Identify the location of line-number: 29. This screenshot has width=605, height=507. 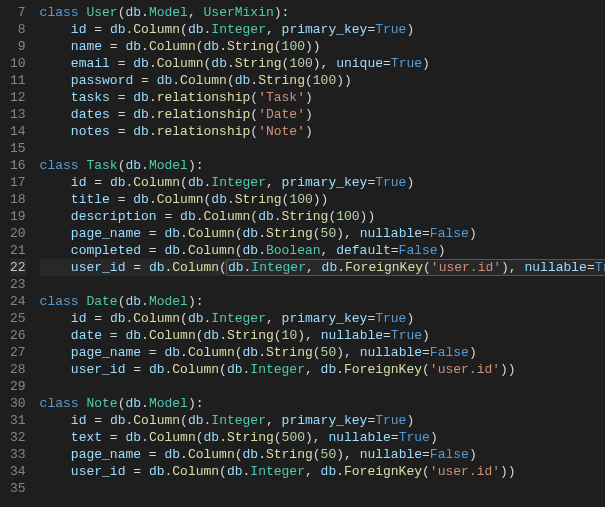
(18, 386).